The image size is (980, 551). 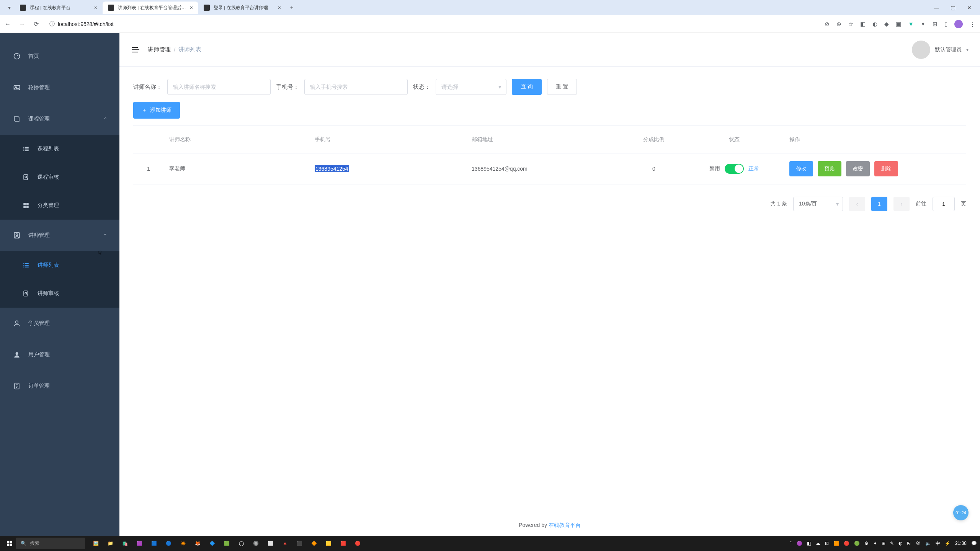 What do you see at coordinates (157, 110) in the screenshot?
I see `add-teacher-button: ＋ 添加讲师` at bounding box center [157, 110].